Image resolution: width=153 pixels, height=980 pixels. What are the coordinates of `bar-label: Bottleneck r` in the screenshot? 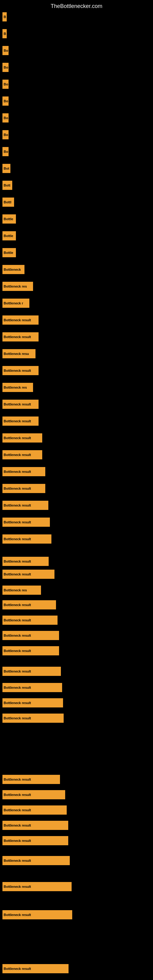 It's located at (16, 303).